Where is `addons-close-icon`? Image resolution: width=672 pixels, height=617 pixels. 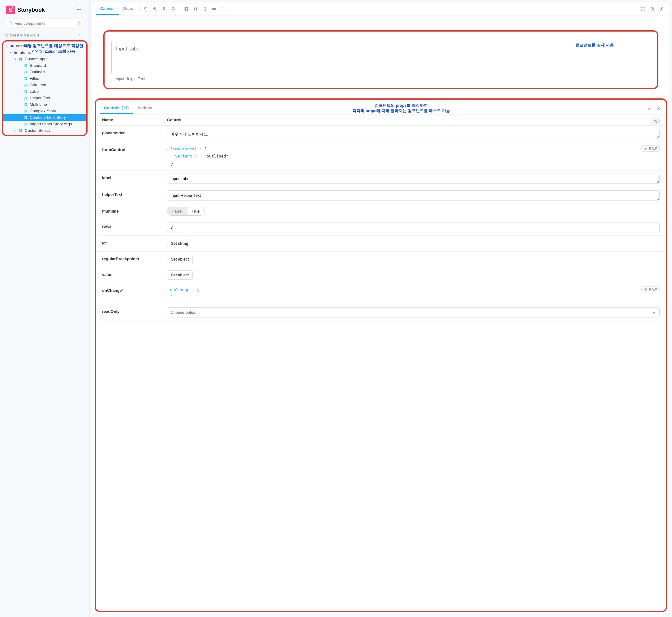
addons-close-icon is located at coordinates (659, 108).